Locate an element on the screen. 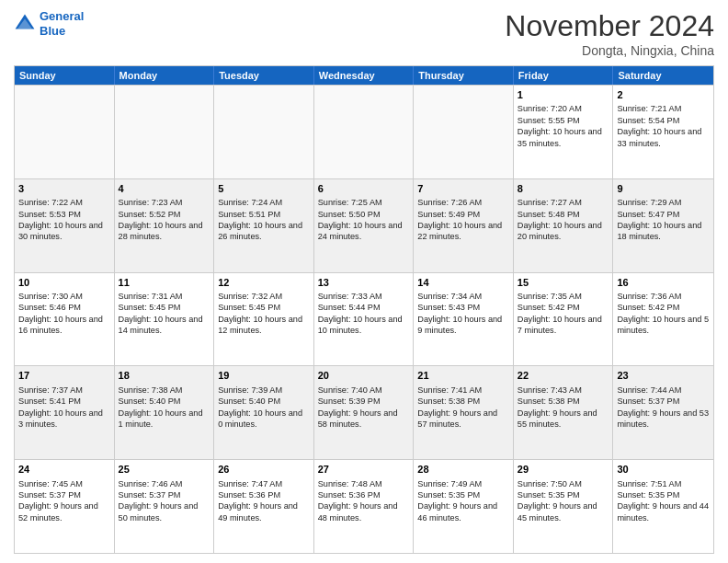 This screenshot has height=563, width=728. day-number: 16 is located at coordinates (664, 283).